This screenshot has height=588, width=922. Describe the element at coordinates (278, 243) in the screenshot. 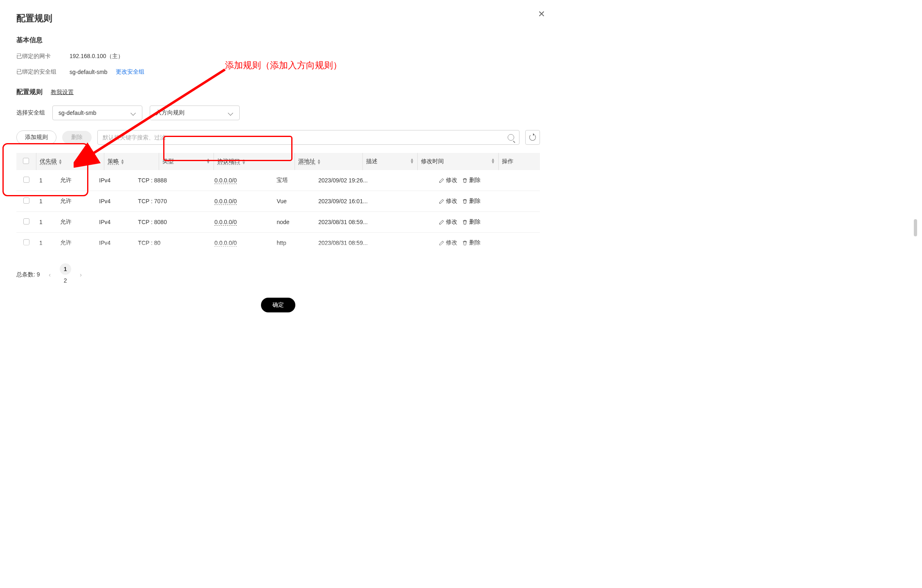

I see `table-row: 1允许IPv4TCP : 800.0.0.0/0http2023/08/31 0…` at that location.